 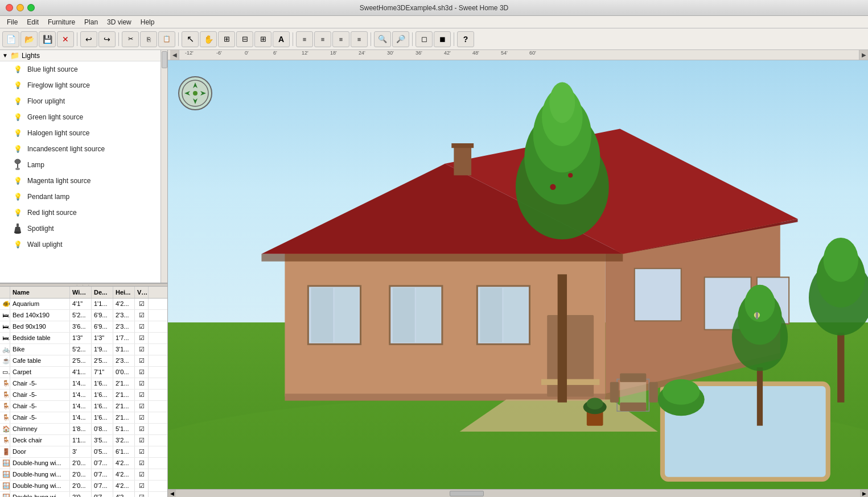 What do you see at coordinates (84, 69) in the screenshot?
I see `tree-item-blue-light: 💡 Blue light source` at bounding box center [84, 69].